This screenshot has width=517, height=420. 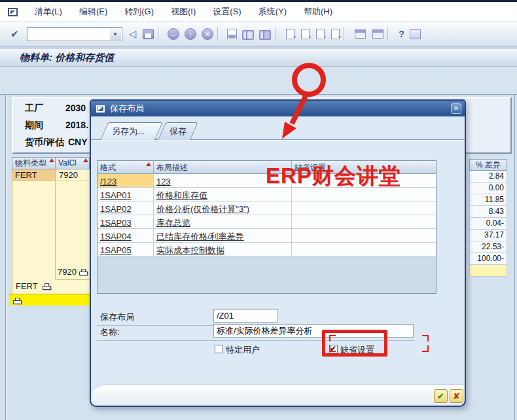 What do you see at coordinates (69, 34) in the screenshot?
I see `command-field` at bounding box center [69, 34].